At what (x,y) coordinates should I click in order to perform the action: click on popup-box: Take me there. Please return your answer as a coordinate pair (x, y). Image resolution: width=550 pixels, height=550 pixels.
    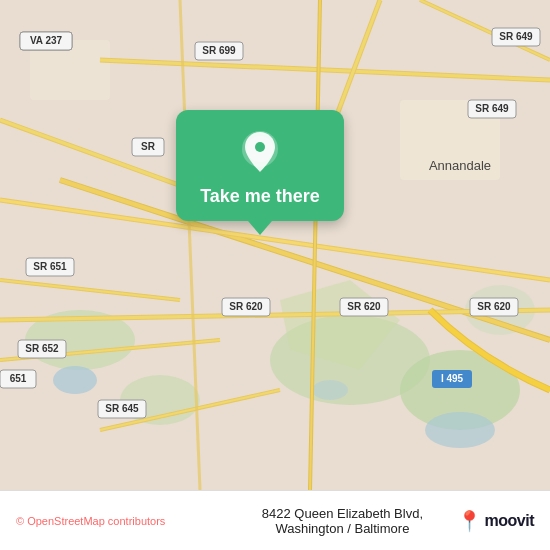
    Looking at the image, I should click on (260, 166).